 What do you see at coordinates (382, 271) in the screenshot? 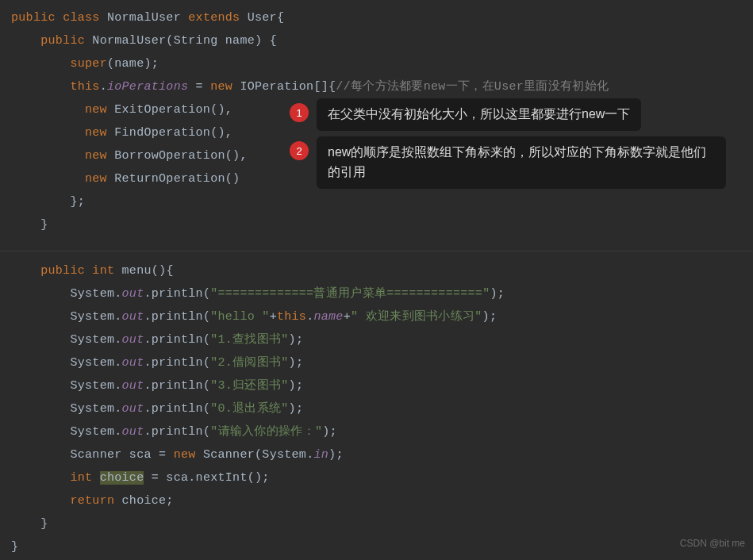
I see `code-line: public int menu(){` at bounding box center [382, 271].